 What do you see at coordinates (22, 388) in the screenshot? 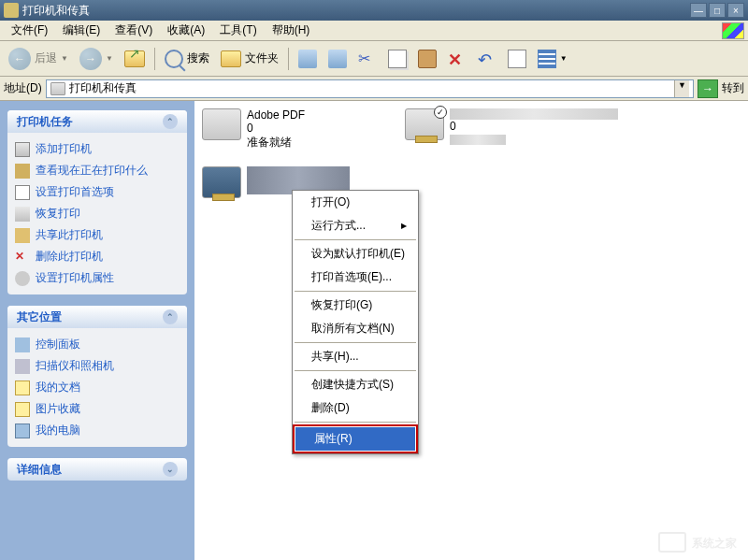
I see `documents-icon` at bounding box center [22, 388].